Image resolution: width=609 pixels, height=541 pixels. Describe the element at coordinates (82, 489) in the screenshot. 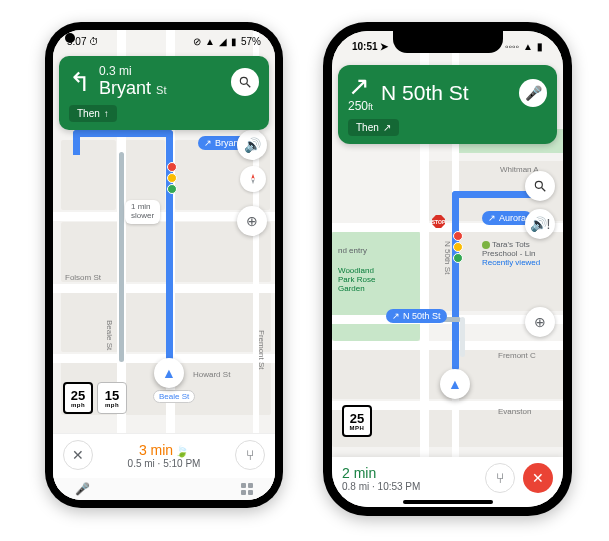

I see `assistant-mic-icon: 🎤` at that location.